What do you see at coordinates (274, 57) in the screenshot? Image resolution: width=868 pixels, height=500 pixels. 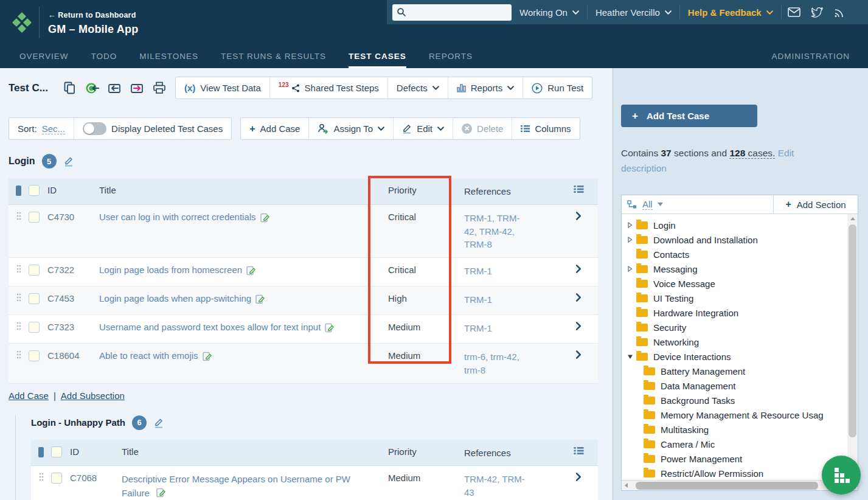 I see `tab-test-runs-results: TEST RUNS & RESULTS` at bounding box center [274, 57].